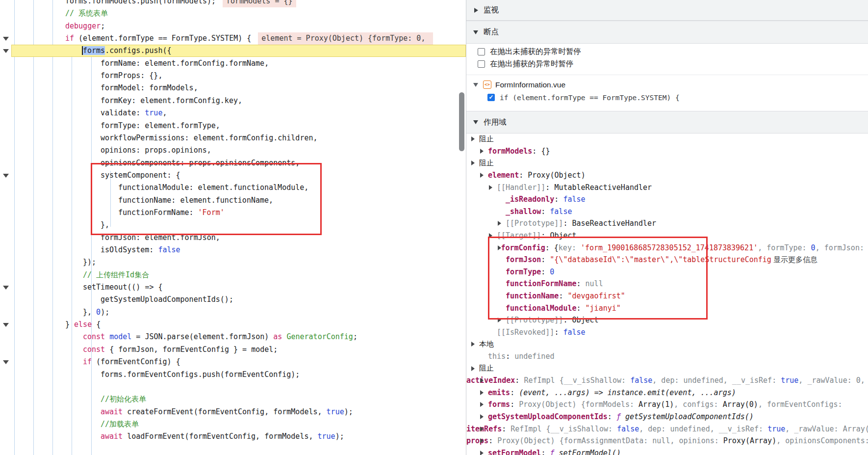 The width and height of the screenshot is (868, 455). What do you see at coordinates (554, 452) in the screenshot?
I see `scope-value-token: ƒ` at bounding box center [554, 452].